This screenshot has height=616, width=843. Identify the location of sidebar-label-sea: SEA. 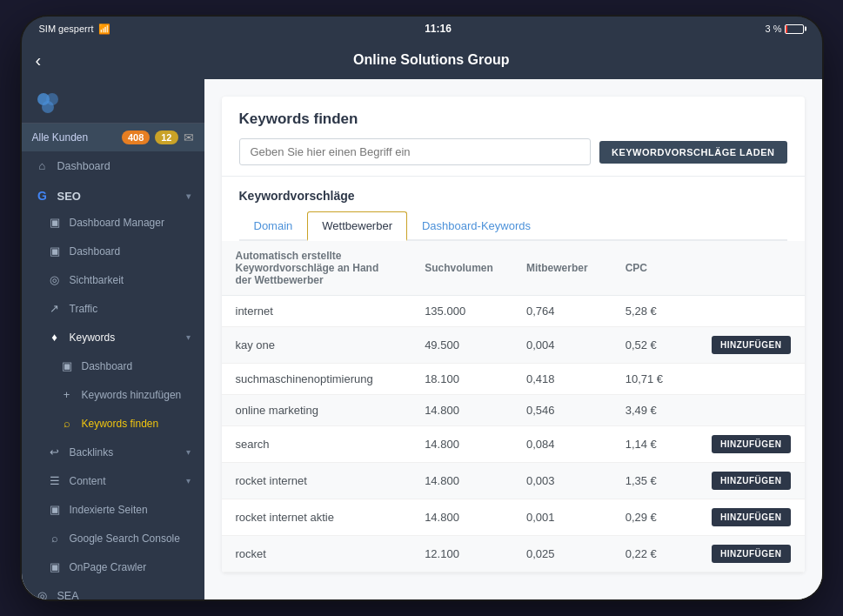
(68, 595).